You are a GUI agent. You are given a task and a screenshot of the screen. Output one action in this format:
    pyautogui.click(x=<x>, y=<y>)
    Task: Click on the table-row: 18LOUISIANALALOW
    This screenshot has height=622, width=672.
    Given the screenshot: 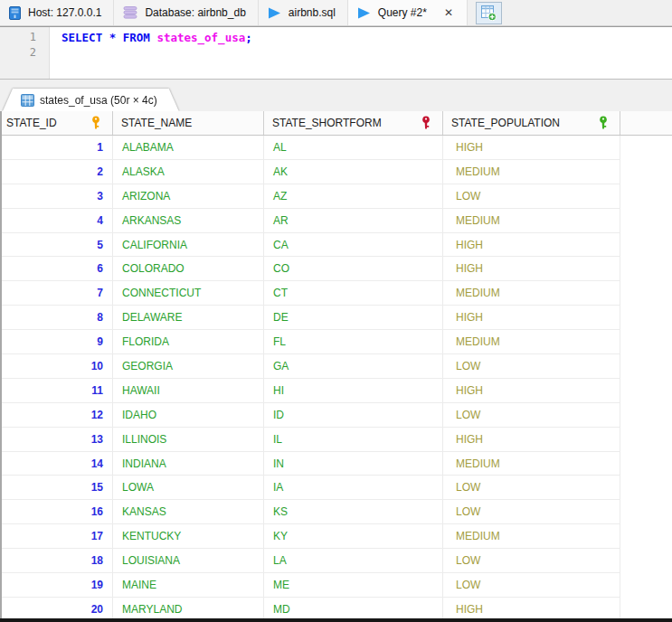 What is the action you would take?
    pyautogui.click(x=336, y=561)
    